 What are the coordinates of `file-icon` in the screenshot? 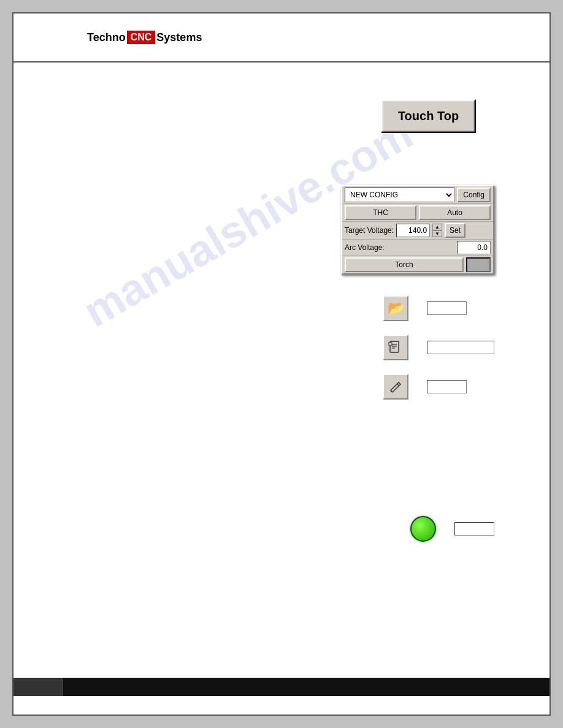 It's located at (396, 347).